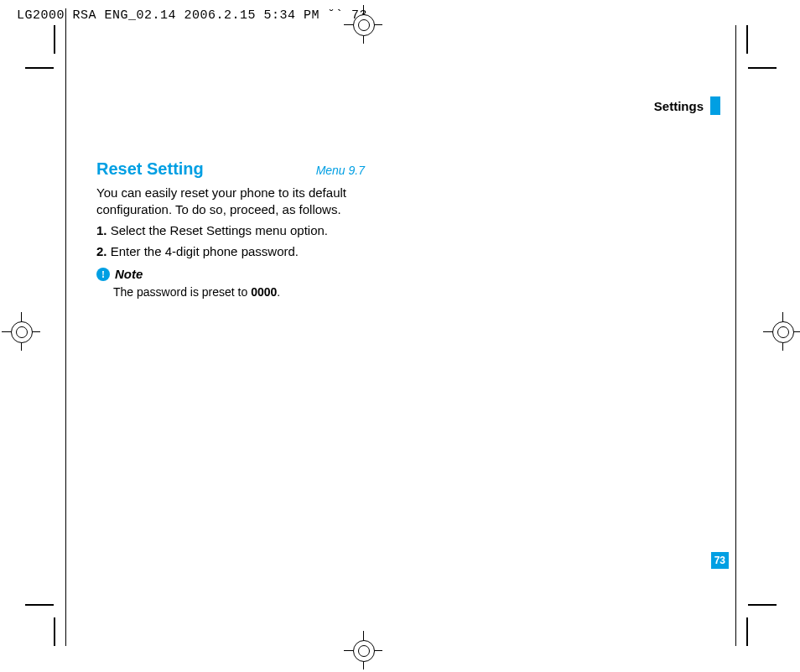  I want to click on note-prefix: The password is preset to, so click(182, 292).